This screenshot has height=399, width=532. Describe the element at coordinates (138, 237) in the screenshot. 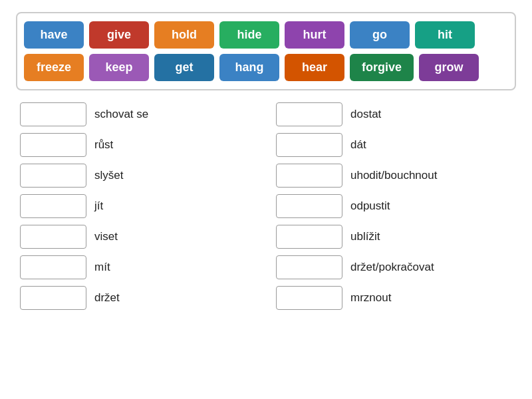

I see `match-row-left-4: viset` at that location.